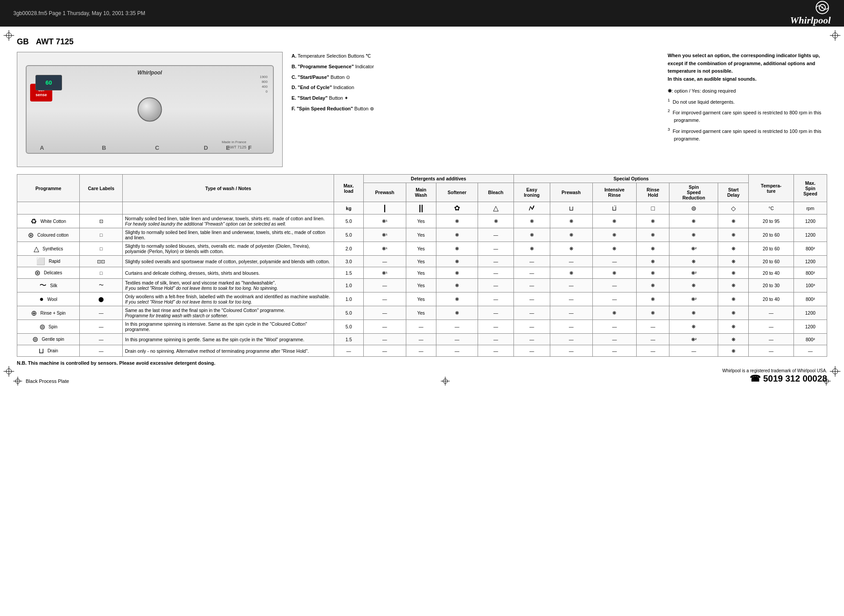 This screenshot has width=844, height=616. I want to click on table-row: 〜 Silk 〜Textiles made of silk, linen, wo…, so click(422, 285).